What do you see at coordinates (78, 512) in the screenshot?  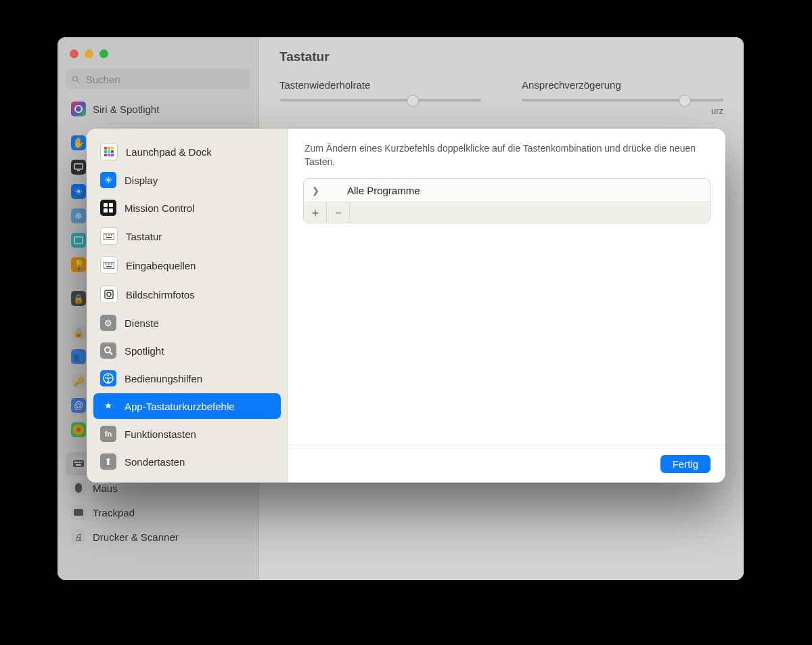 I see `trackpad-icon` at bounding box center [78, 512].